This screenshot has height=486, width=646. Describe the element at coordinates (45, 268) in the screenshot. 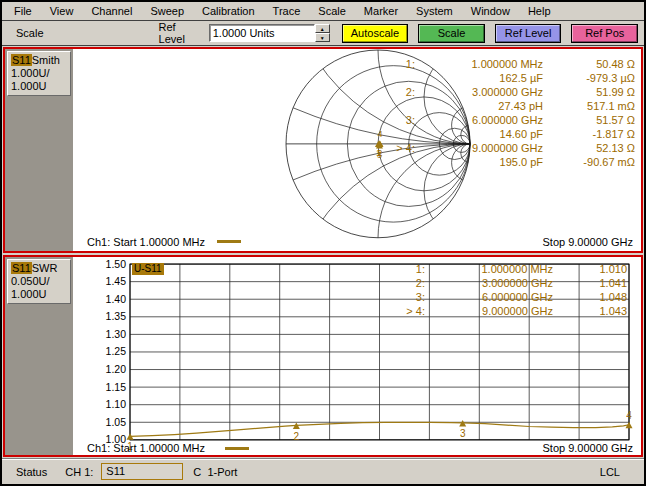

I see `swr-trace-format: SWR` at that location.